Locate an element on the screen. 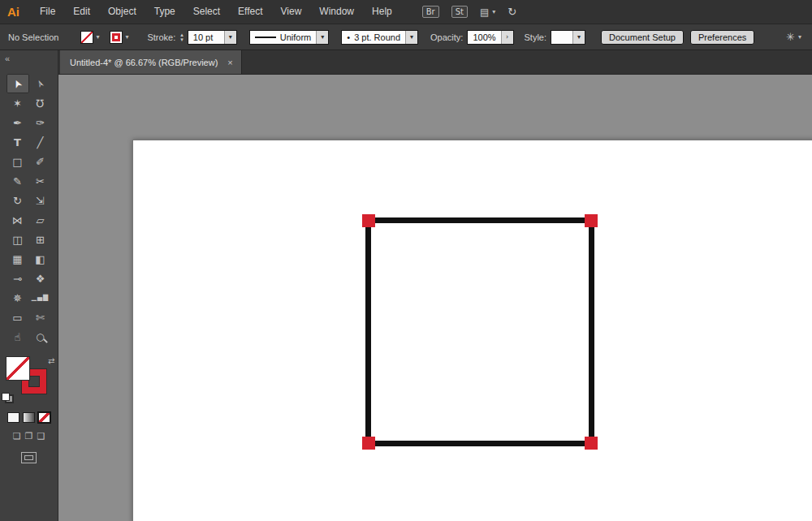 The width and height of the screenshot is (812, 521). magic-wand-tool: ✶ is located at coordinates (18, 103).